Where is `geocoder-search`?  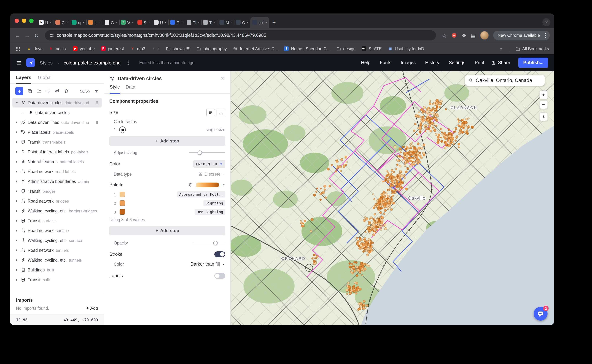 geocoder-search is located at coordinates (505, 80).